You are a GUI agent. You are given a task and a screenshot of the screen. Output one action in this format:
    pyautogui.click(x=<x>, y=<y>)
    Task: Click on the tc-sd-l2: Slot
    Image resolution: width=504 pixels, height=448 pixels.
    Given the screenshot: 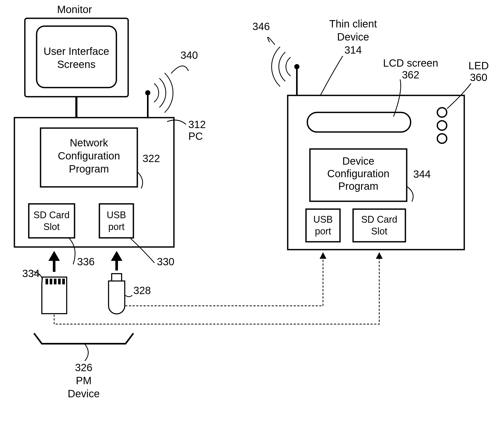 What is the action you would take?
    pyautogui.click(x=379, y=231)
    